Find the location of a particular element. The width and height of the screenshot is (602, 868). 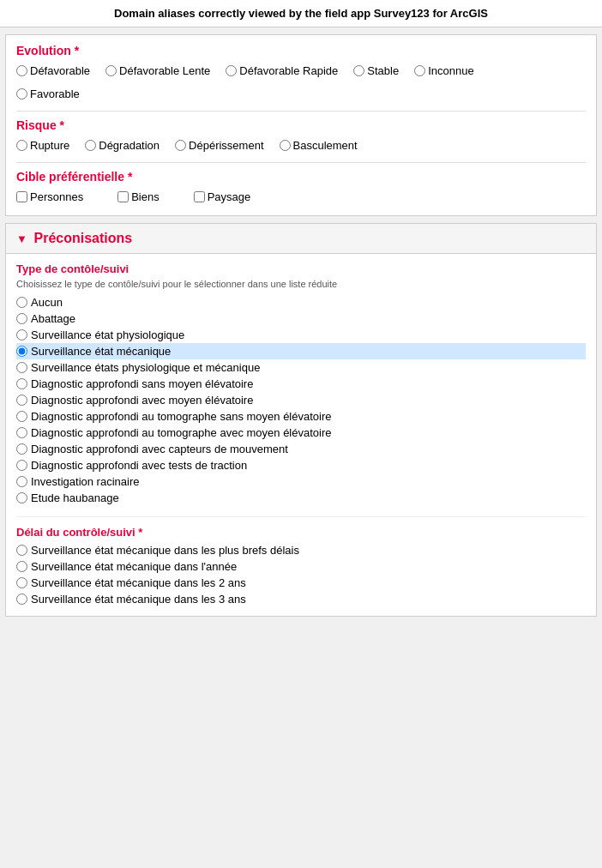

tc-label-2: Abattage is located at coordinates (53, 319).